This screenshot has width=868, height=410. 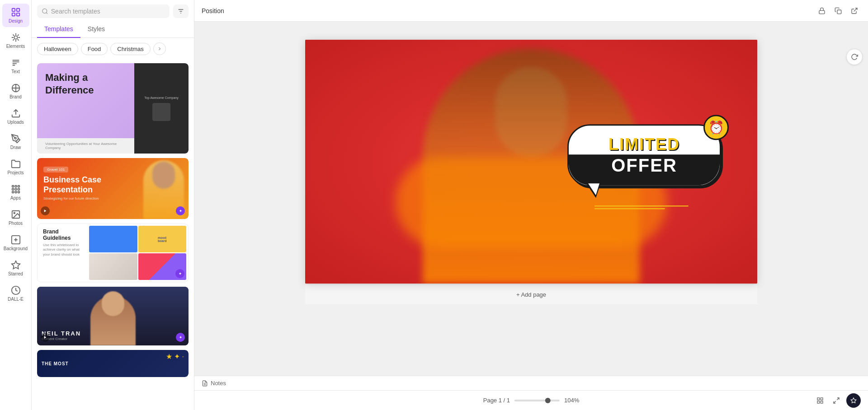 What do you see at coordinates (16, 88) in the screenshot?
I see `brand-icon` at bounding box center [16, 88].